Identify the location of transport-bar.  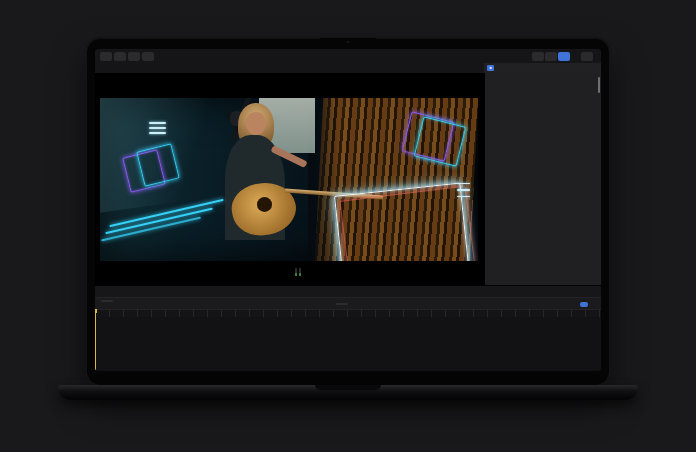
(290, 272).